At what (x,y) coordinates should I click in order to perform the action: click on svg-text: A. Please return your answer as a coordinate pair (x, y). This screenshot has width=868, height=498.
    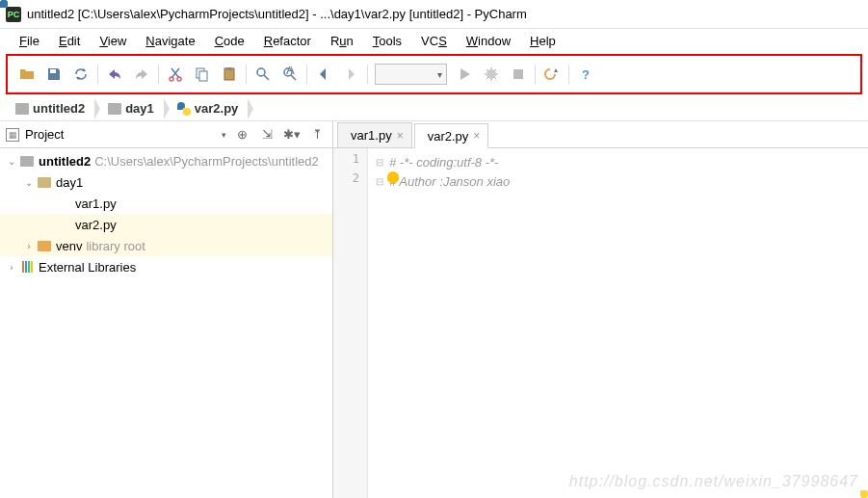
    Looking at the image, I should click on (291, 71).